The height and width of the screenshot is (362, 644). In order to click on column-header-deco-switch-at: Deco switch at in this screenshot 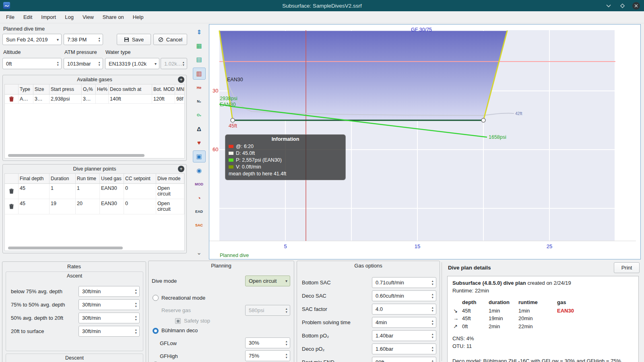, I will do `click(130, 89)`.